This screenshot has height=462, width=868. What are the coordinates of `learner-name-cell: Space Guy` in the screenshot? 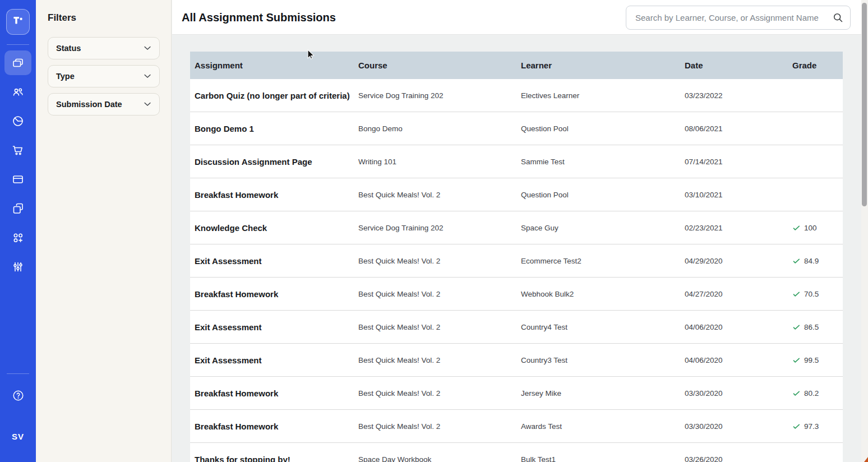 It's located at (603, 228).